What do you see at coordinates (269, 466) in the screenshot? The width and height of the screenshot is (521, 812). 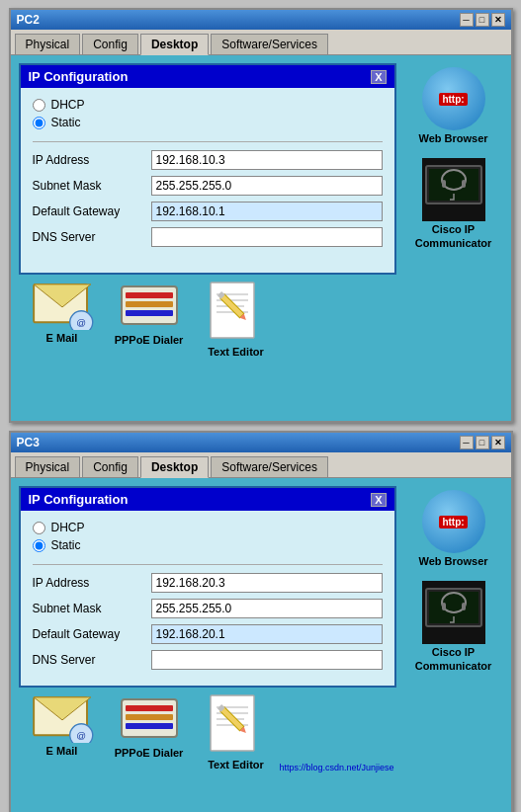 I see `pc3-tab-software: Software/Services` at bounding box center [269, 466].